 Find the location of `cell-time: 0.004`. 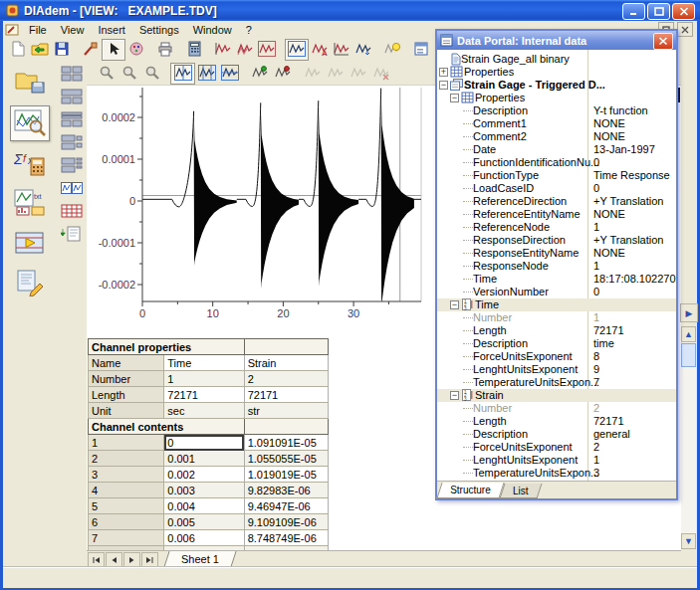

cell-time: 0.004 is located at coordinates (204, 506).